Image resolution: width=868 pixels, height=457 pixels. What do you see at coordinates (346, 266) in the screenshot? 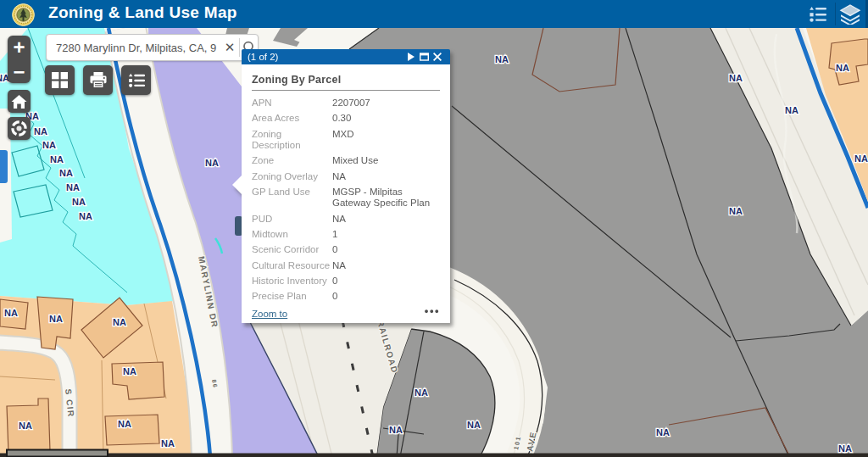
I see `popup-row: Cultural ResourceNA` at bounding box center [346, 266].